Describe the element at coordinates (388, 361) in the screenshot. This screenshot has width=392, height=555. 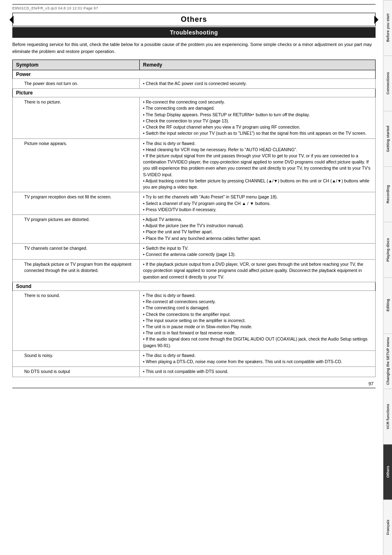
I see `sidebar-tab: Changing the SETUP menu` at that location.